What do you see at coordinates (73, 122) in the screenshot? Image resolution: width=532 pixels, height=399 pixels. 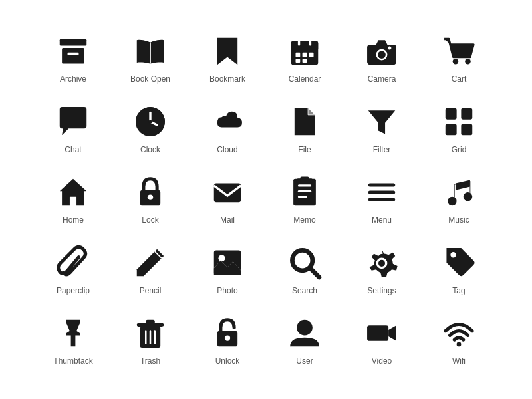 I see `chat-icon` at bounding box center [73, 122].